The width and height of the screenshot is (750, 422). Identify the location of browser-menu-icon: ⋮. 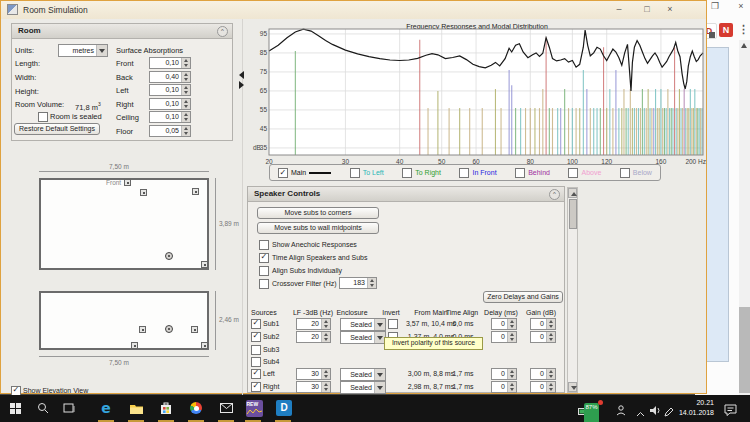
(744, 30).